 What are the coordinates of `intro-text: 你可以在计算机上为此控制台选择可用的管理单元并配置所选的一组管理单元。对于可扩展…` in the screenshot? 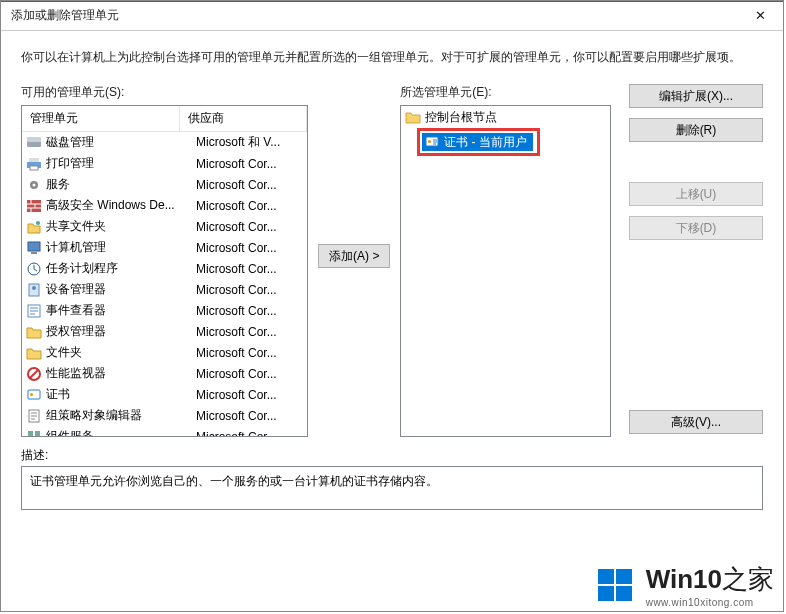 It's located at (392, 58).